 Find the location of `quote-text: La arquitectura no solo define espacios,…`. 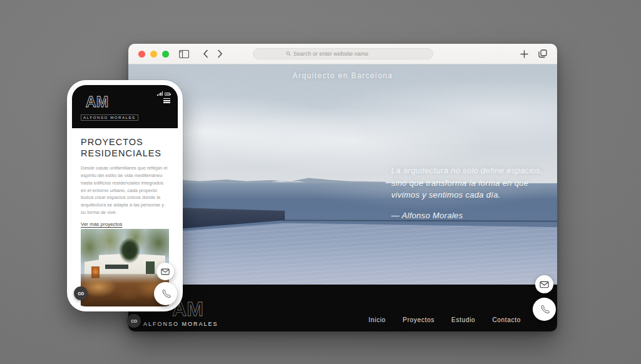

quote-text: La arquitectura no solo define espacios,… is located at coordinates (474, 183).